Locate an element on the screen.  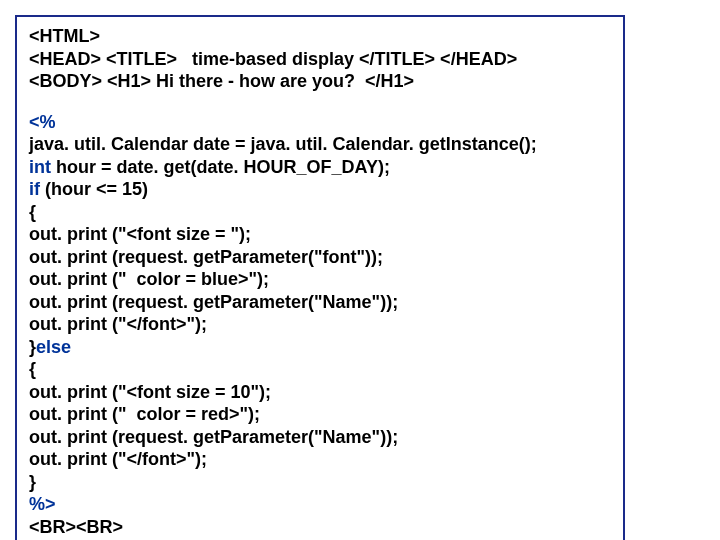
code-line: int hour = date. get(date. HOUR_OF_DAY); is located at coordinates (320, 168).